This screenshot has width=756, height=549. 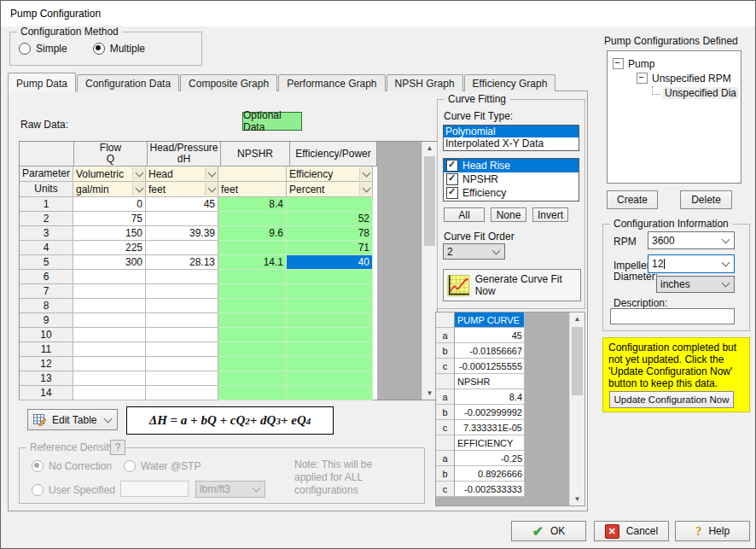 I want to click on coefficient-value-cell: 8.4, so click(x=490, y=397).